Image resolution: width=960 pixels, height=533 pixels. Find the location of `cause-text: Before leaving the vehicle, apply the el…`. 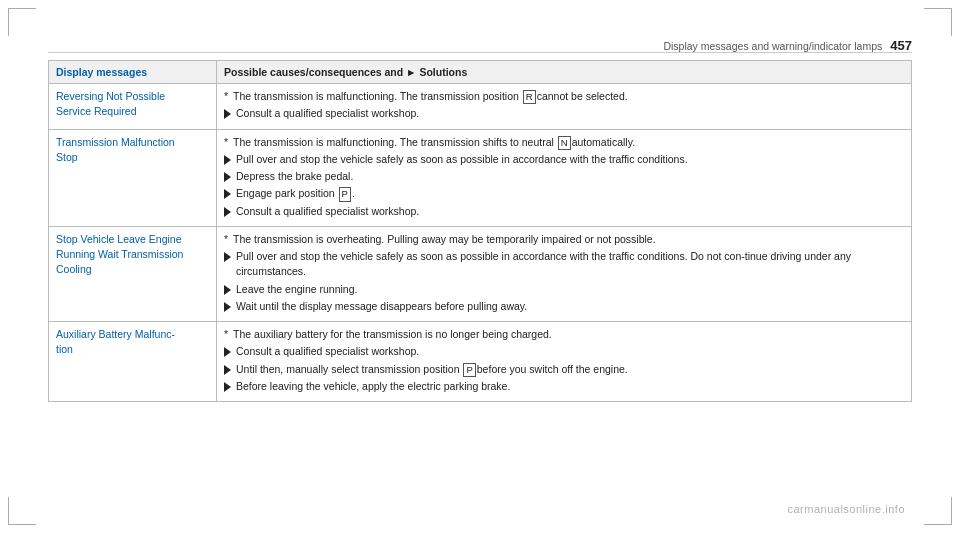

cause-text: Before leaving the vehicle, apply the el… is located at coordinates (570, 386).